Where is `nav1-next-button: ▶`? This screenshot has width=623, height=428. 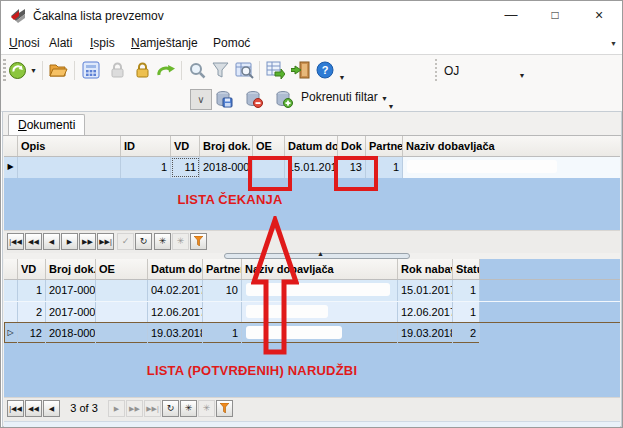 nav1-next-button: ▶ is located at coordinates (70, 242).